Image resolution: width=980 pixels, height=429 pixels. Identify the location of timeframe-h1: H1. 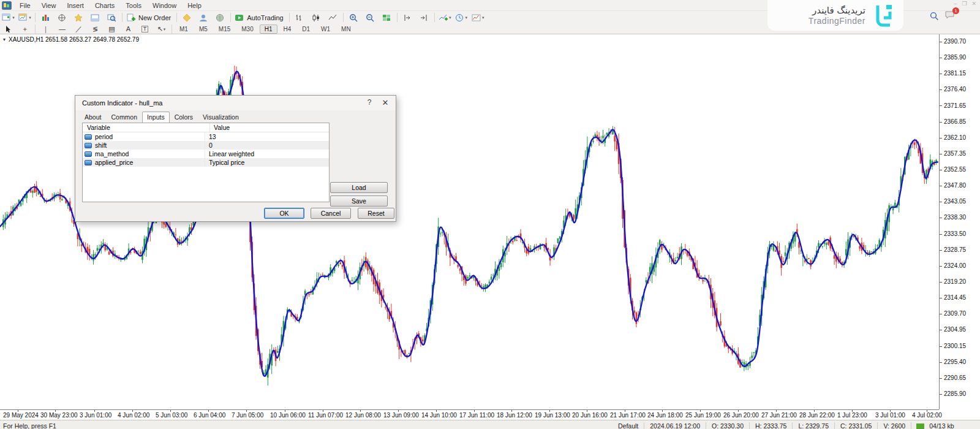
(268, 29).